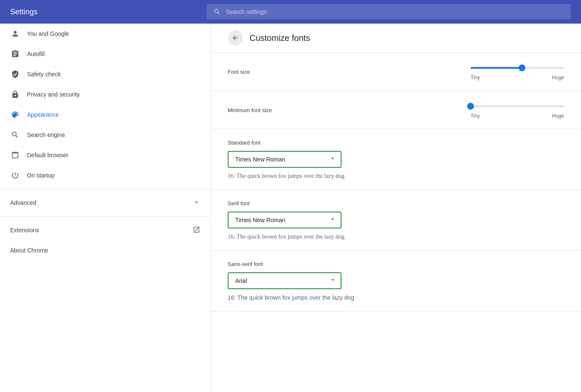 Image resolution: width=581 pixels, height=392 pixels. I want to click on serif-font-label: Serif font, so click(396, 203).